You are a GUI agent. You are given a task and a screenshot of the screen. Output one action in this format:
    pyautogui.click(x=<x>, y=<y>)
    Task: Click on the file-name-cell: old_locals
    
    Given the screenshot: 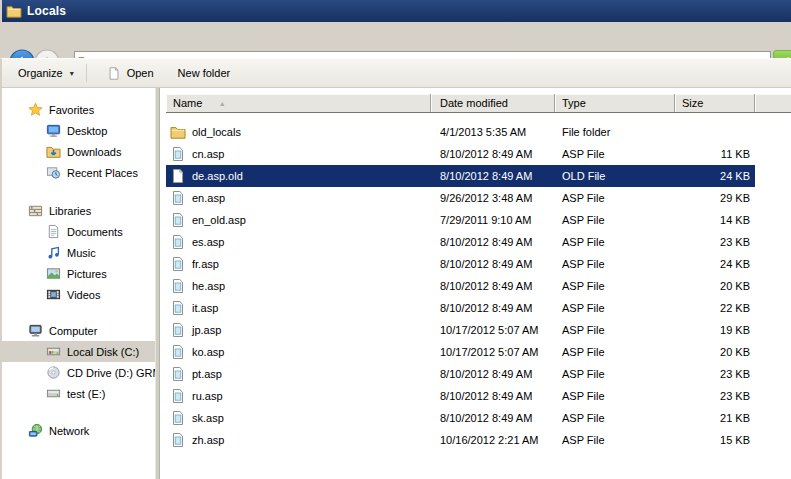 What is the action you would take?
    pyautogui.click(x=298, y=132)
    